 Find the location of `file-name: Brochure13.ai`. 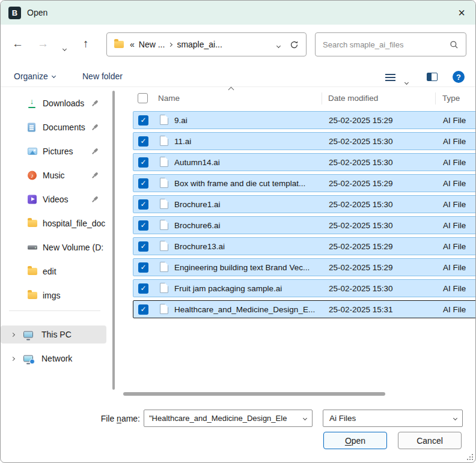

file-name: Brochure13.ai is located at coordinates (200, 246).